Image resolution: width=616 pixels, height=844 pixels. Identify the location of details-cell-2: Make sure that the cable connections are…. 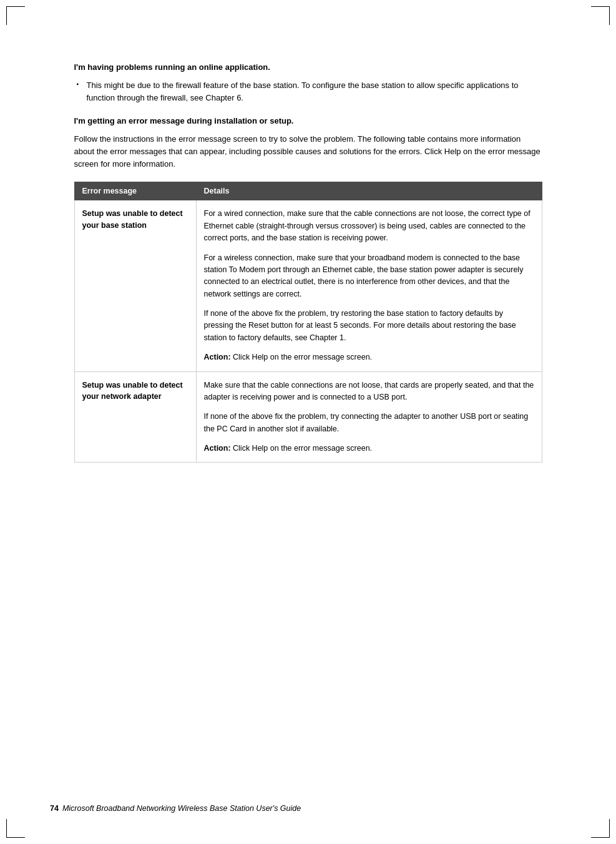
(369, 417).